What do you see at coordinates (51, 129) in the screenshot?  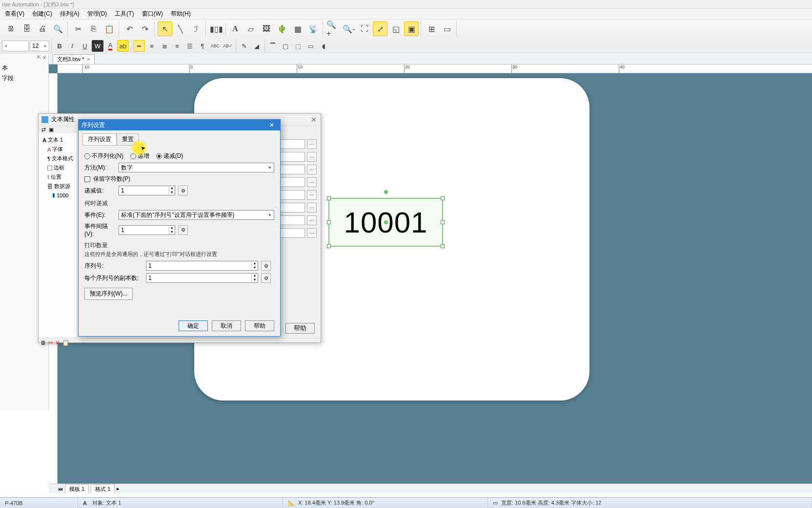 I see `collapse-icon: ▣` at bounding box center [51, 129].